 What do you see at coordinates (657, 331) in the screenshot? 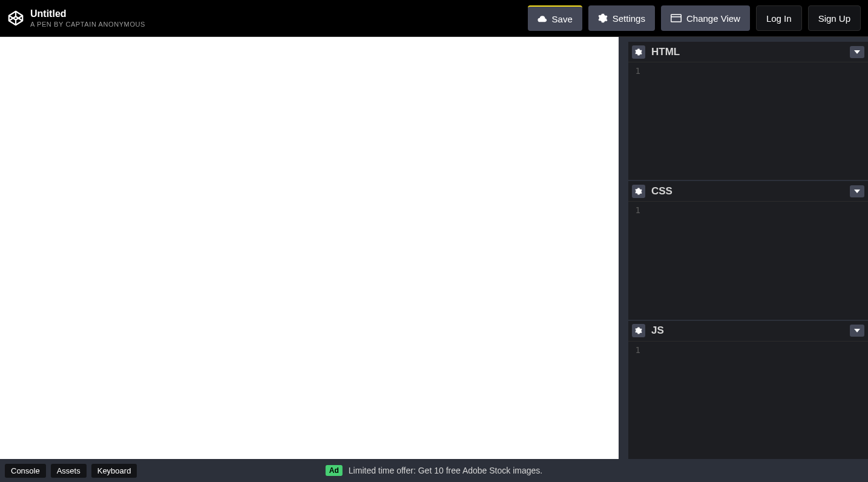
I see `pane-title-js: JS` at bounding box center [657, 331].